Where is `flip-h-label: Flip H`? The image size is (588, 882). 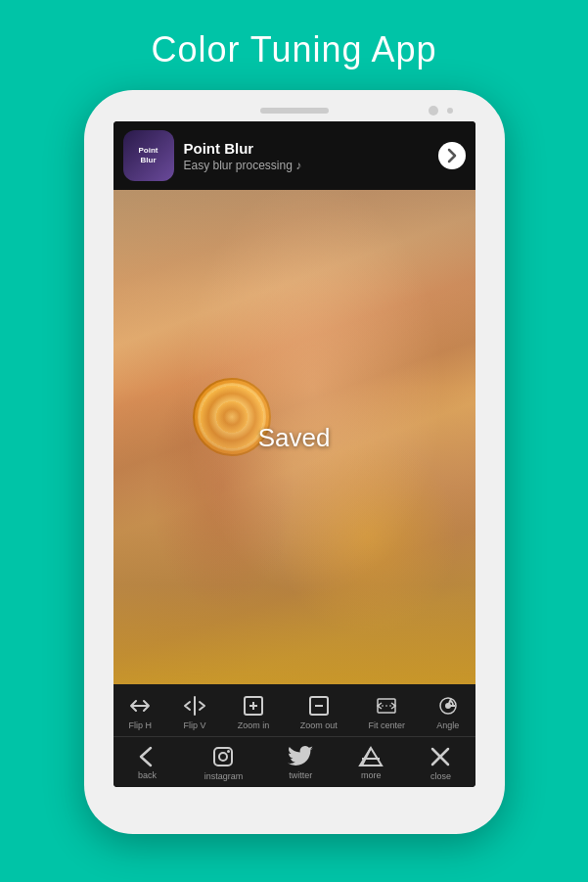 flip-h-label: Flip H is located at coordinates (141, 725).